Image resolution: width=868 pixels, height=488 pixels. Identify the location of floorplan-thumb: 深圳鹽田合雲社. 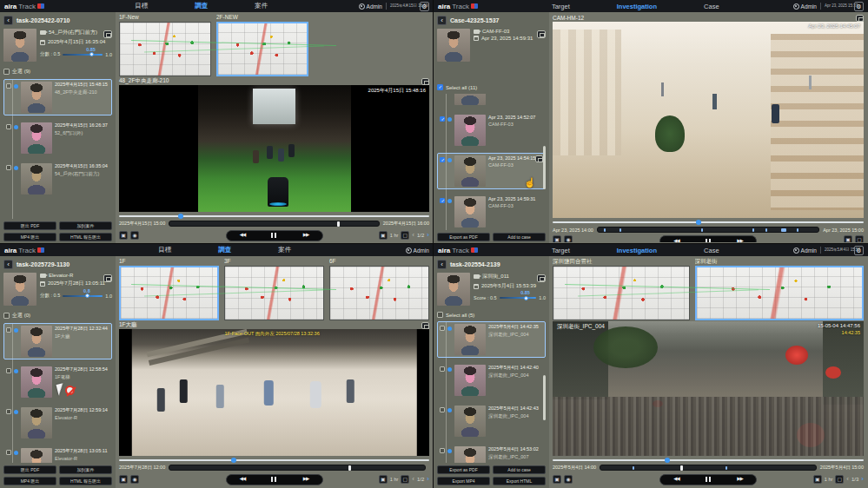
(621, 289).